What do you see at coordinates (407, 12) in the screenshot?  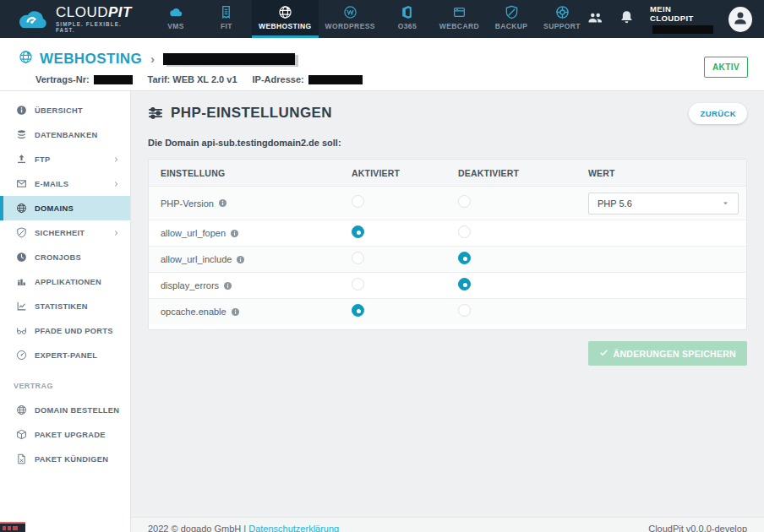 I see `office-icon` at bounding box center [407, 12].